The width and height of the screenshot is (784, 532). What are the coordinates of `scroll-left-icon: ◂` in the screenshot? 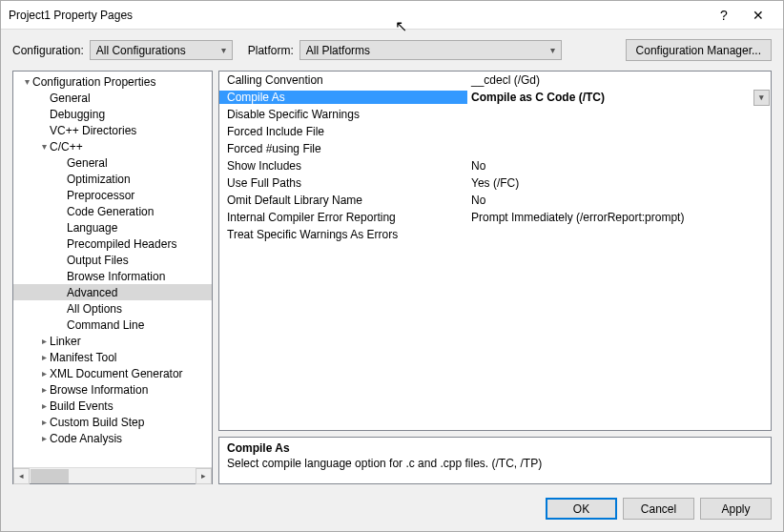 It's located at (21, 477).